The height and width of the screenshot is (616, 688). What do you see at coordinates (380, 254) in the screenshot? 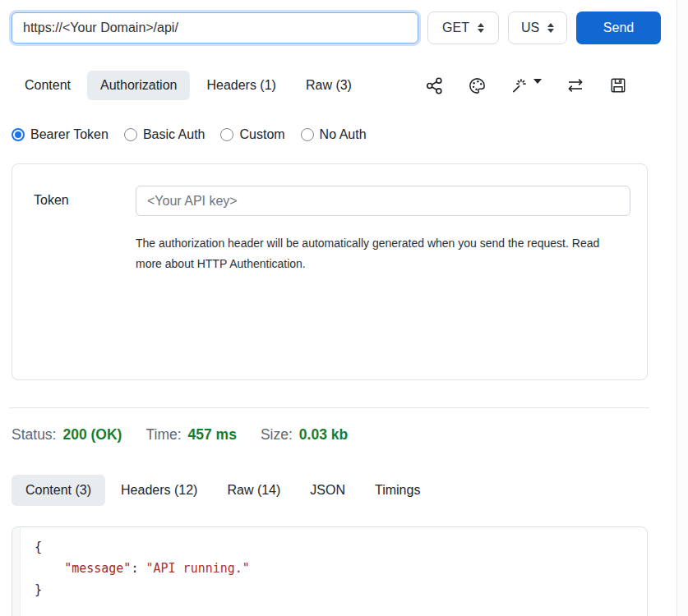
I see `auth-helper-text: The authorization header will be automat…` at bounding box center [380, 254].